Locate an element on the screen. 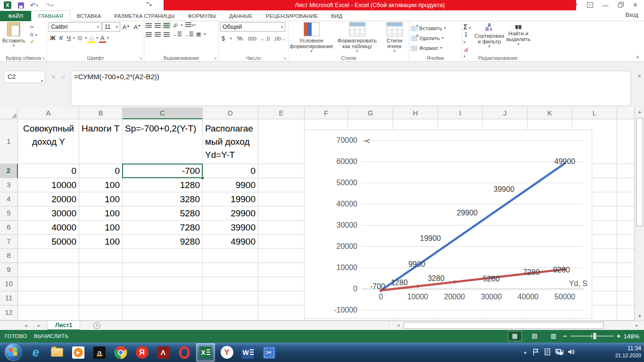  number-dialog-launcher: ↘ is located at coordinates (285, 58).